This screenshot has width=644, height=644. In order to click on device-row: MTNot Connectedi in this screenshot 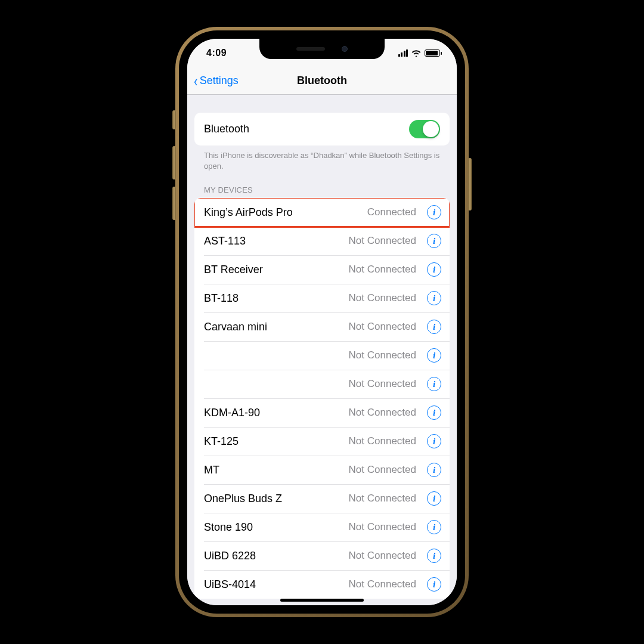, I will do `click(322, 470)`.